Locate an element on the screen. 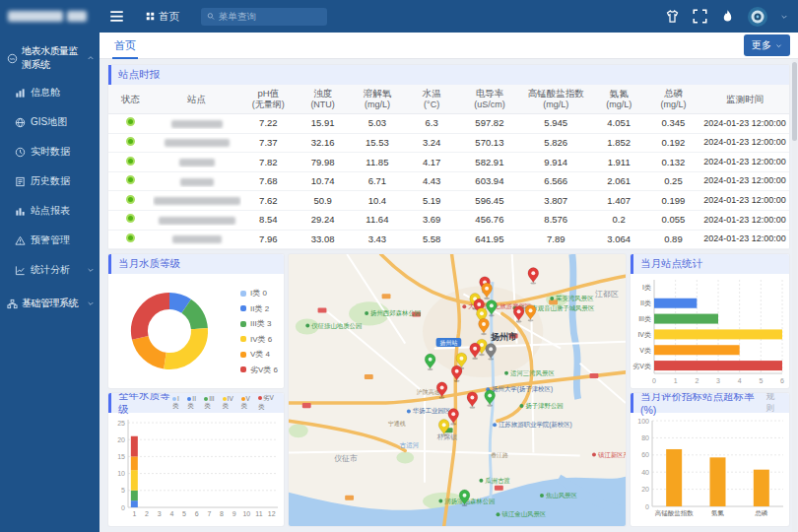 Image resolution: width=798 pixels, height=532 pixels. hbar-III类 is located at coordinates (686, 319).